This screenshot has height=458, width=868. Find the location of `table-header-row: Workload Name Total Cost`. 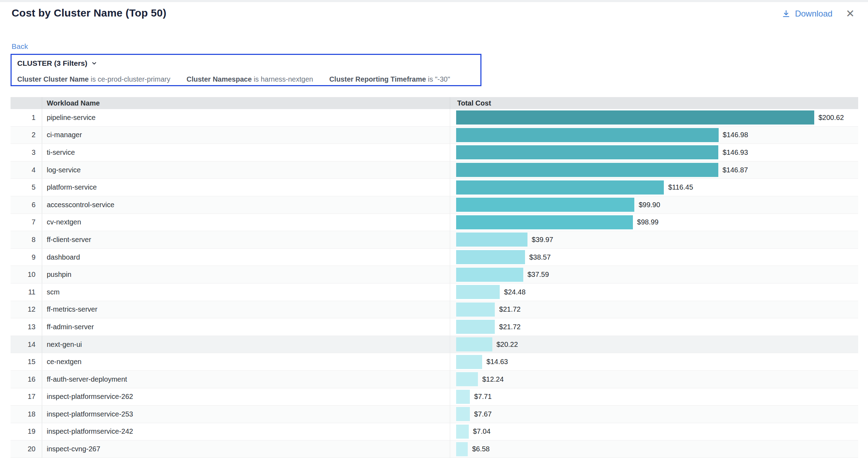

table-header-row: Workload Name Total Cost is located at coordinates (434, 103).